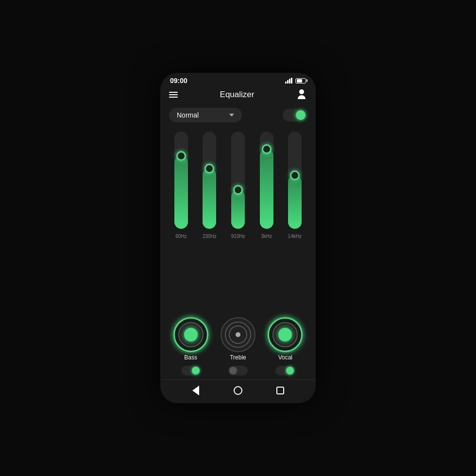 This screenshot has width=476, height=476. Describe the element at coordinates (280, 391) in the screenshot. I see `recent-icon` at that location.